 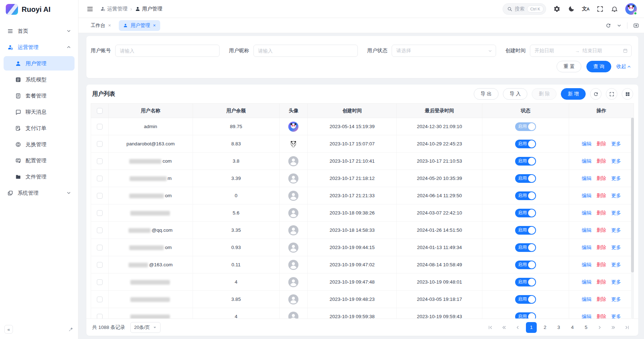 I want to click on breadcrumb-item-operations: 运营管理, so click(x=114, y=9).